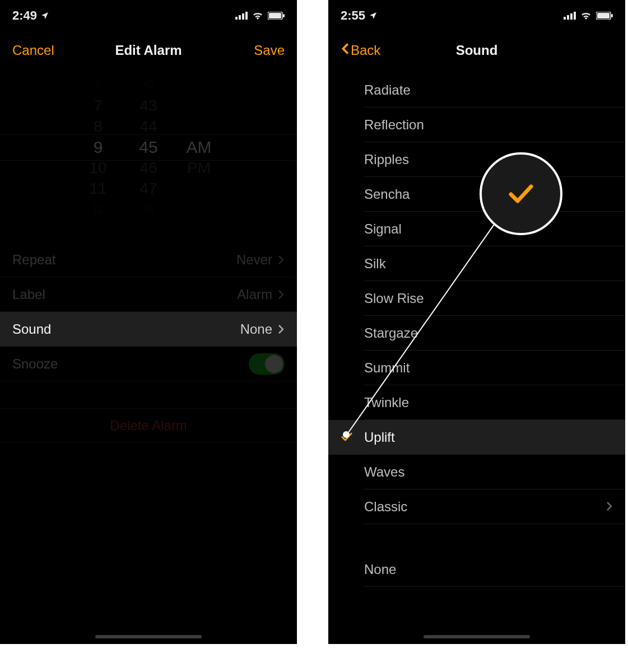 This screenshot has width=628, height=672. Describe the element at coordinates (34, 260) in the screenshot. I see `repeat-label: Repeat` at that location.